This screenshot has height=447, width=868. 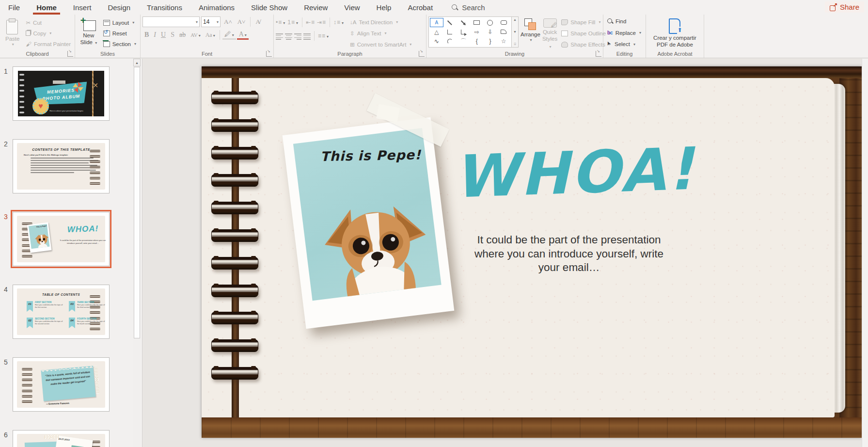 I want to click on tab-animations: Animations, so click(x=217, y=7).